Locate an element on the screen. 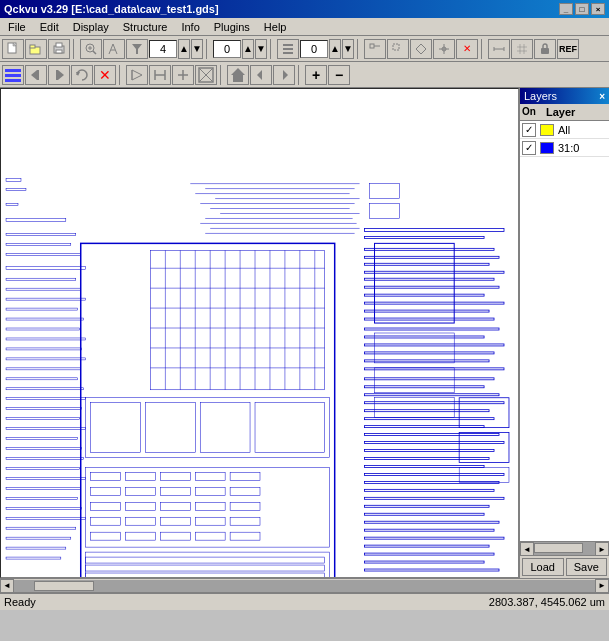 The image size is (609, 641). draw-tool is located at coordinates (421, 49).